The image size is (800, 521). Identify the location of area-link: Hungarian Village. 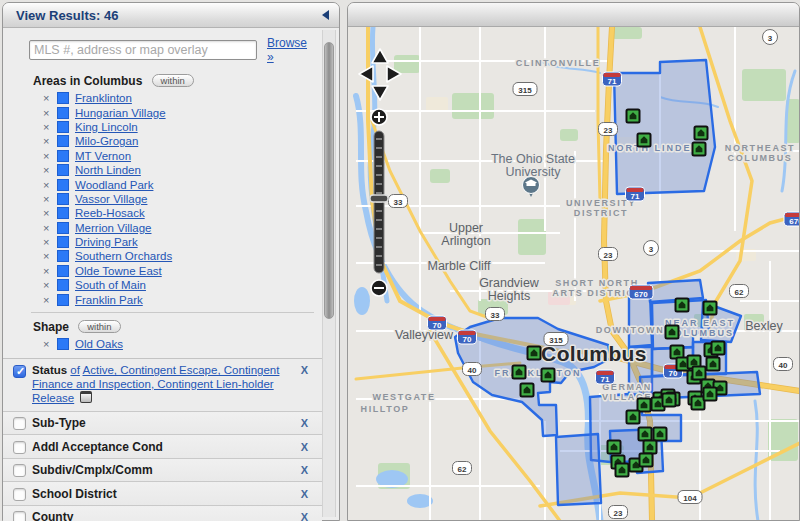
(120, 113).